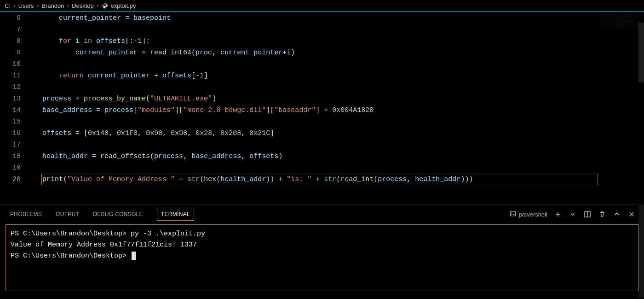 The image size is (644, 299). I want to click on code-line: 18 health_addr = read_offsets(process, b…, so click(322, 157).